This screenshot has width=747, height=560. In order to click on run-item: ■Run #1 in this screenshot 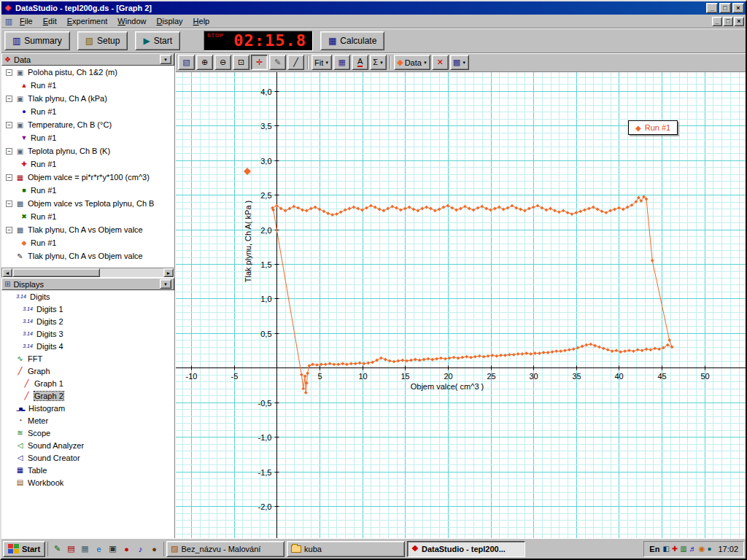, I will do `click(88, 190)`.